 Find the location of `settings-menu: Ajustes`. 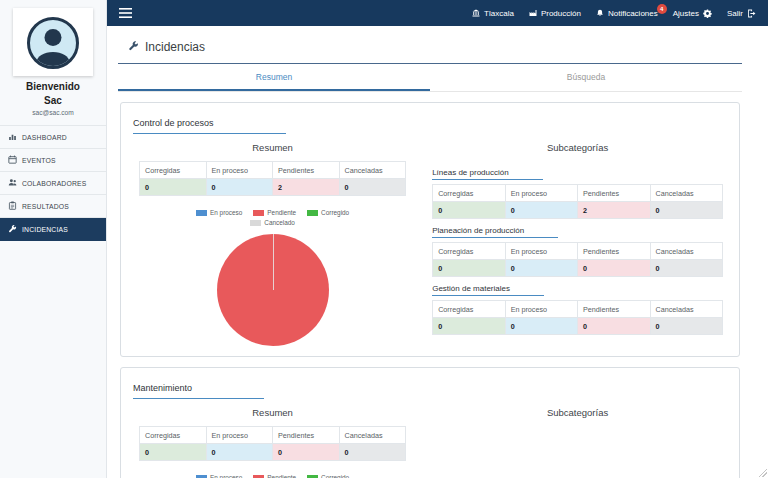

settings-menu: Ajustes is located at coordinates (692, 14).